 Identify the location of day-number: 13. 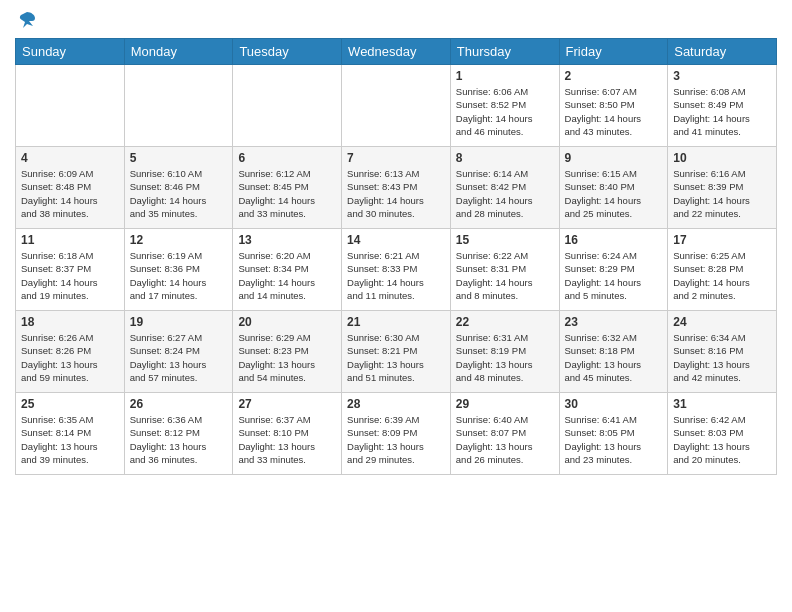
(287, 240).